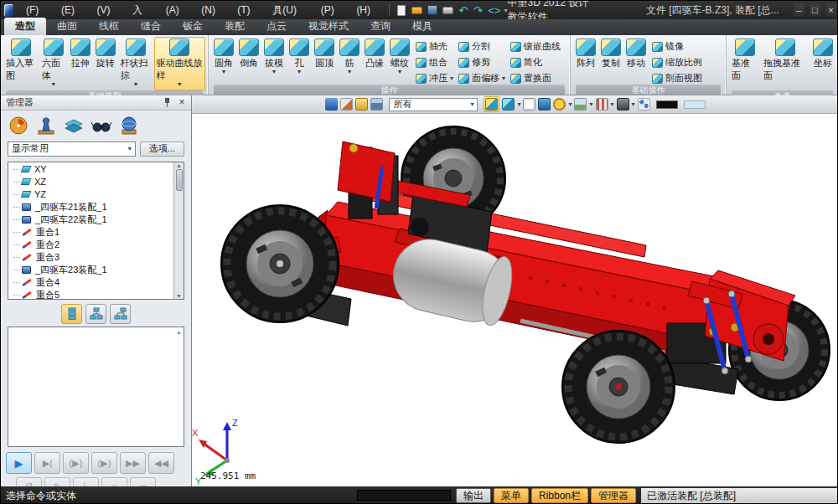 Image resolution: width=838 pixels, height=504 pixels. What do you see at coordinates (831, 10) in the screenshot?
I see `close-button: ×` at bounding box center [831, 10].